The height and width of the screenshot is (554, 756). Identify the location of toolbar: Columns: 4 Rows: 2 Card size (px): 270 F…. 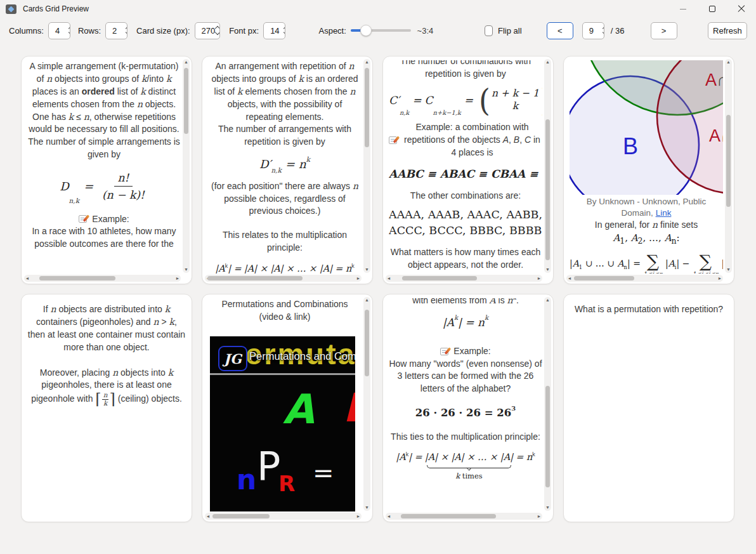
(378, 30).